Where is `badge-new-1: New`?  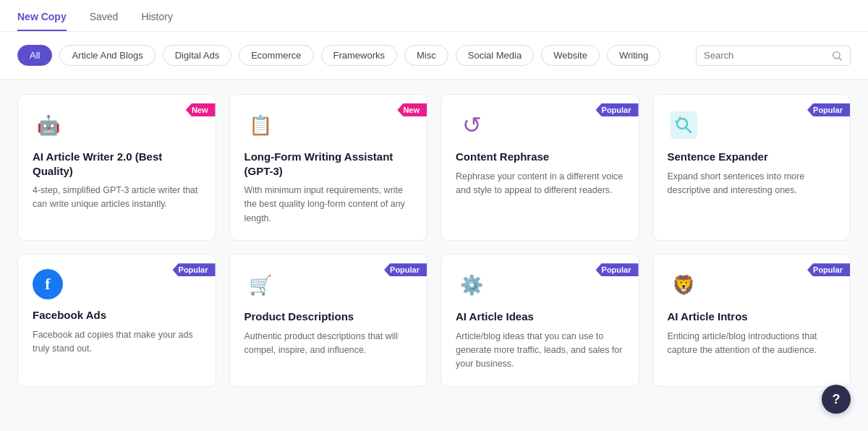 badge-new-1: New is located at coordinates (201, 110).